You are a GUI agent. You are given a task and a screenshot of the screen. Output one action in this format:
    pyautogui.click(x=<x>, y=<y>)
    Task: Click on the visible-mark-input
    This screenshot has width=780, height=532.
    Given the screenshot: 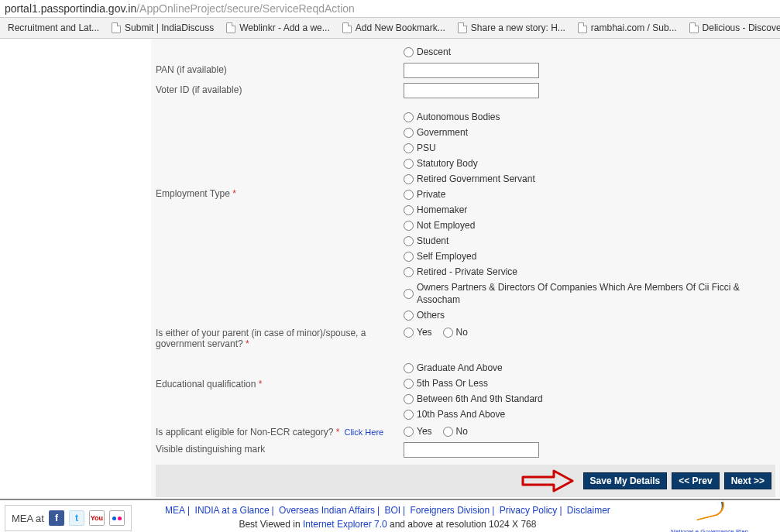 What is the action you would take?
    pyautogui.click(x=471, y=450)
    